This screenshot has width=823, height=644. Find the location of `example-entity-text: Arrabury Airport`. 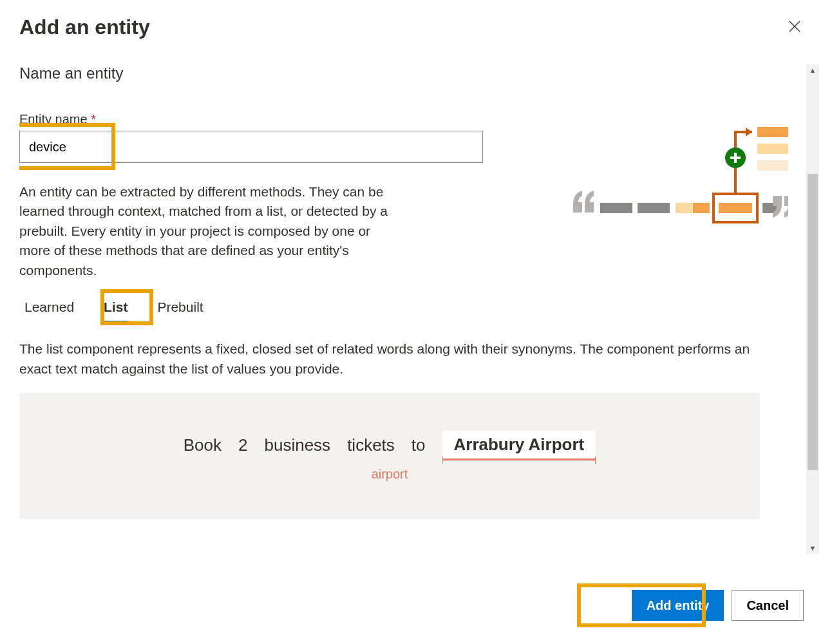

example-entity-text: Arrabury Airport is located at coordinates (519, 444).